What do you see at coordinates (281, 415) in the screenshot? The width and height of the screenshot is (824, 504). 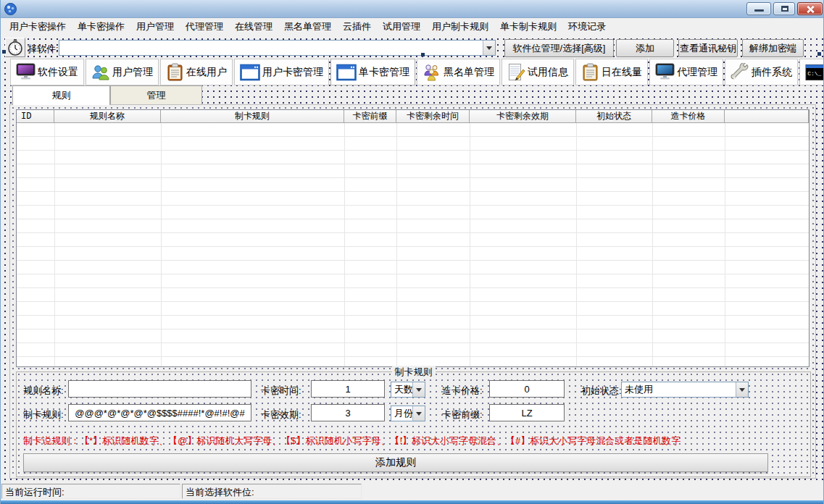 I see `validity-label: 卡密效期:` at bounding box center [281, 415].